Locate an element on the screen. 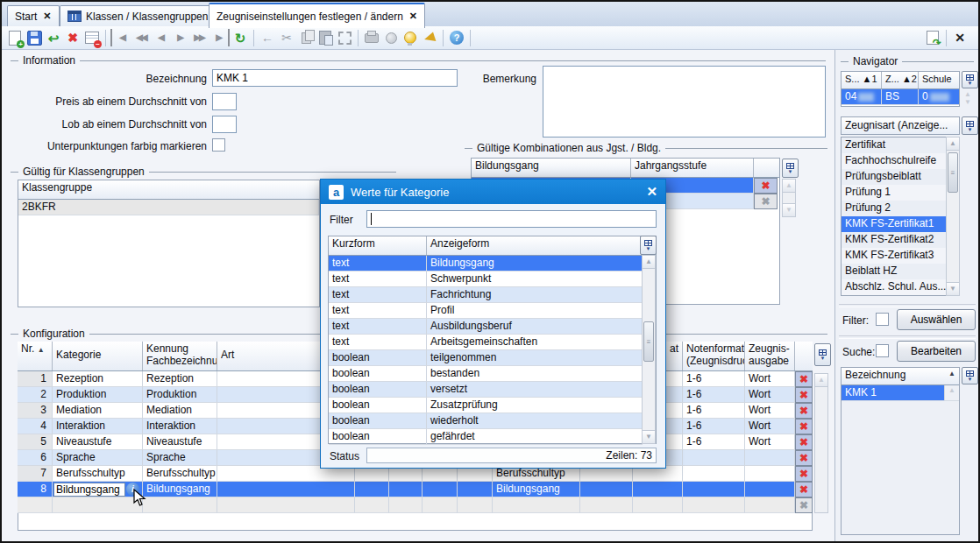 The height and width of the screenshot is (543, 980). column-header-bezeichnung: Bezeichnung▲ is located at coordinates (900, 377).